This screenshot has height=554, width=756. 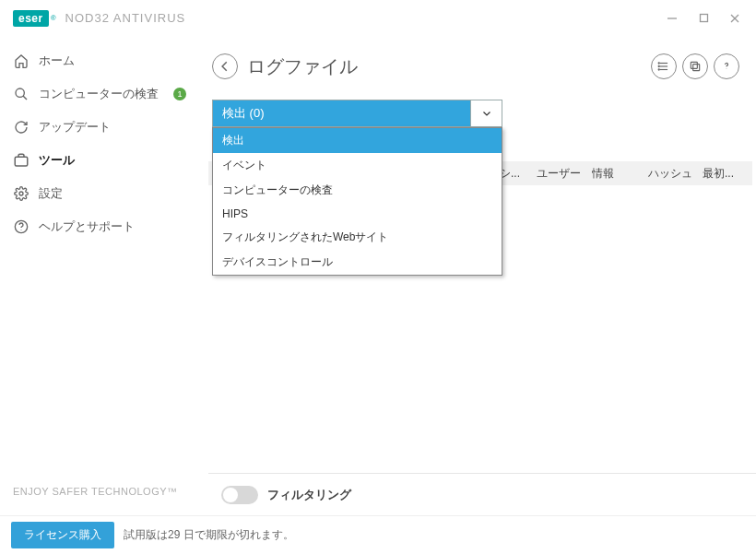 What do you see at coordinates (87, 227) in the screenshot?
I see `sidebar-item-label: ヘルプとサポート` at bounding box center [87, 227].